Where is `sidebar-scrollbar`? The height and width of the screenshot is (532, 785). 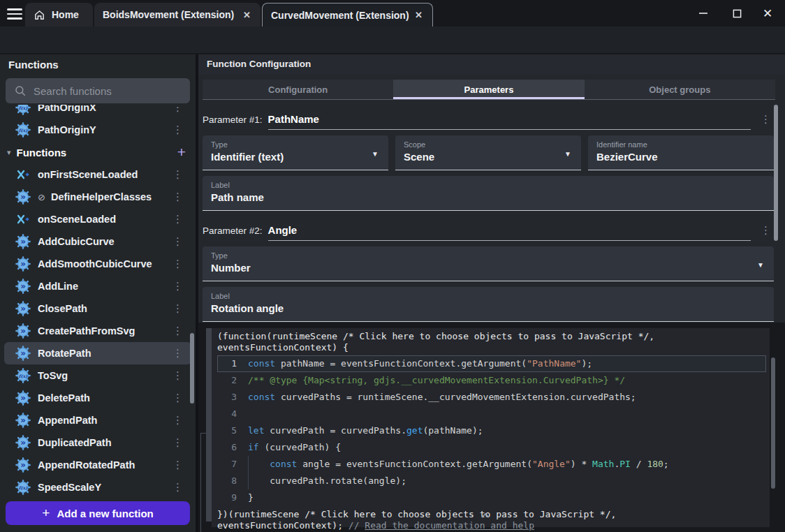 sidebar-scrollbar is located at coordinates (192, 369).